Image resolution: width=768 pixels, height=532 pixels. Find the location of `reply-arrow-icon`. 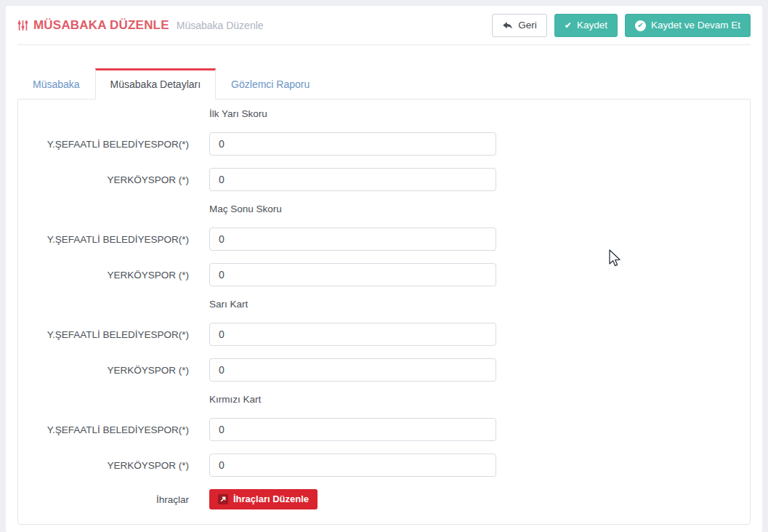

reply-arrow-icon is located at coordinates (507, 26).